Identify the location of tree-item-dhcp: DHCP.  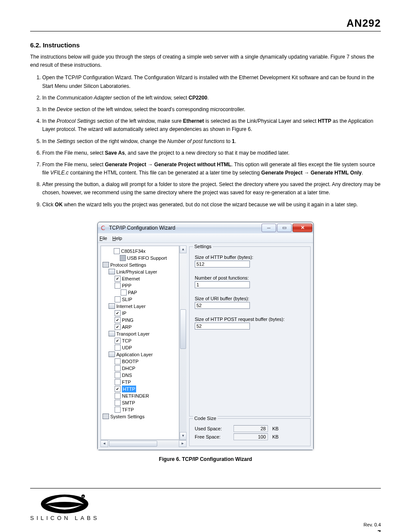
(128, 368).